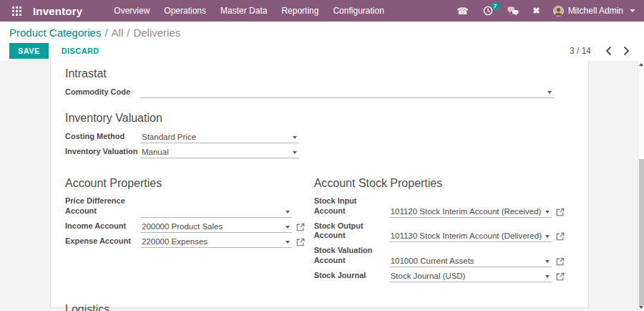 The width and height of the screenshot is (644, 311). Describe the element at coordinates (352, 207) in the screenshot. I see `field-label-stock-input-account: Stock Input Account` at that location.